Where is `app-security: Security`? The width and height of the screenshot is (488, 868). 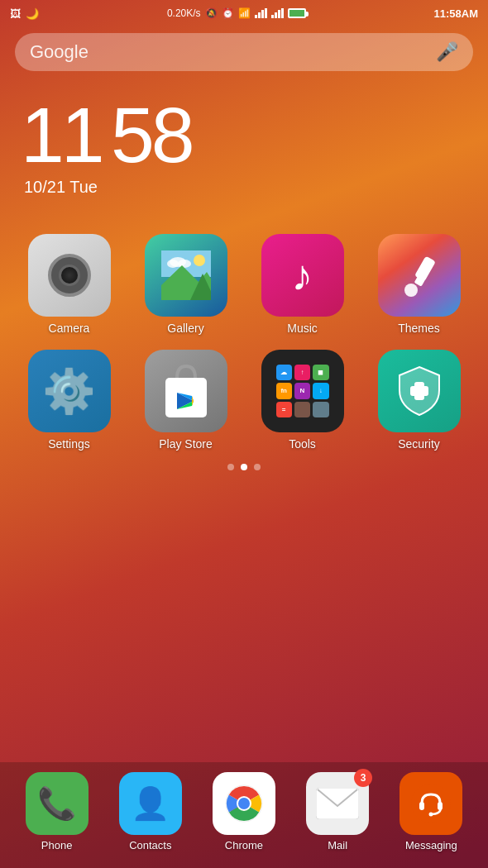 app-security: Security is located at coordinates (419, 400).